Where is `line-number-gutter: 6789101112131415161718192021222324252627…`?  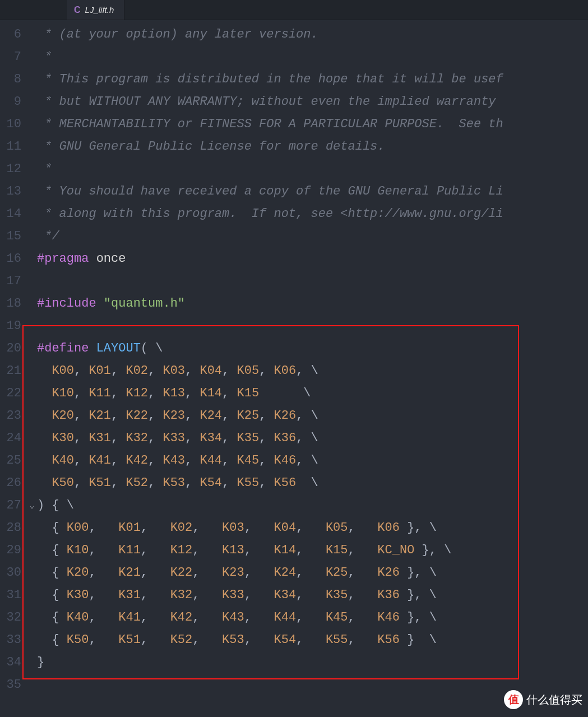
line-number-gutter: 6789101112131415161718192021222324252627… is located at coordinates (18, 369).